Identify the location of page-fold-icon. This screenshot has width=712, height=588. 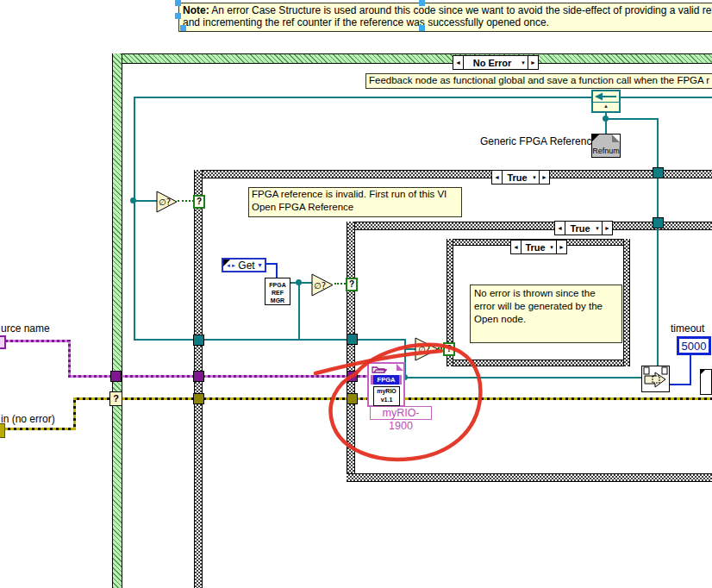
(400, 367).